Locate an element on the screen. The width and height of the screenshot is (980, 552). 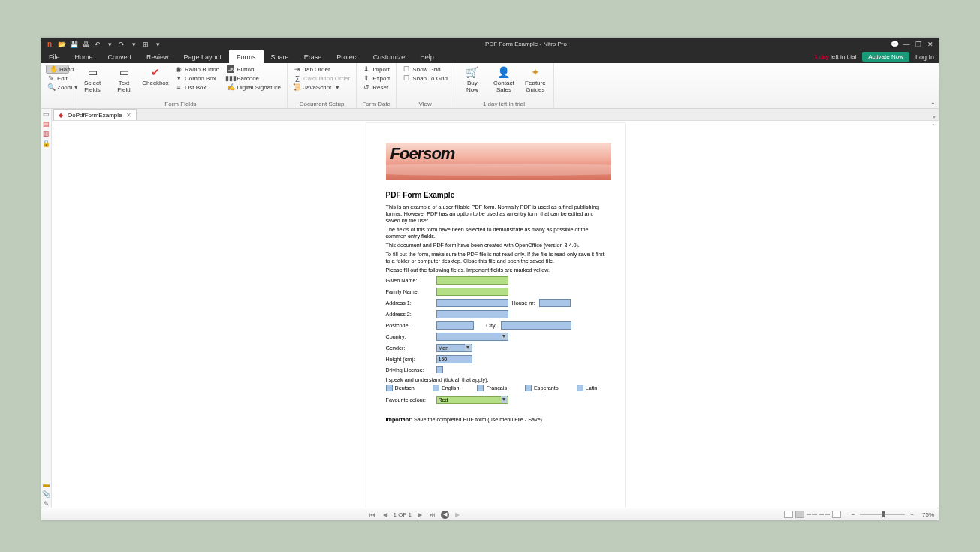
family-name-field is located at coordinates (472, 291).